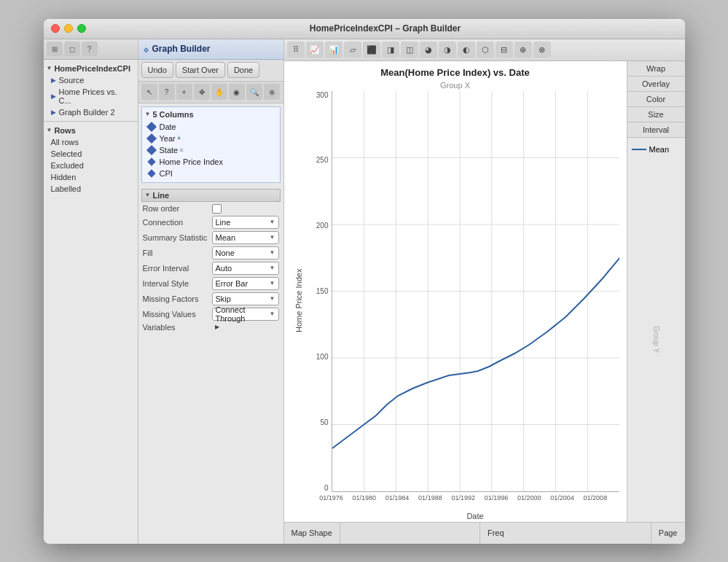 The width and height of the screenshot is (728, 562). What do you see at coordinates (496, 534) in the screenshot?
I see `freq-button: Freq` at bounding box center [496, 534].